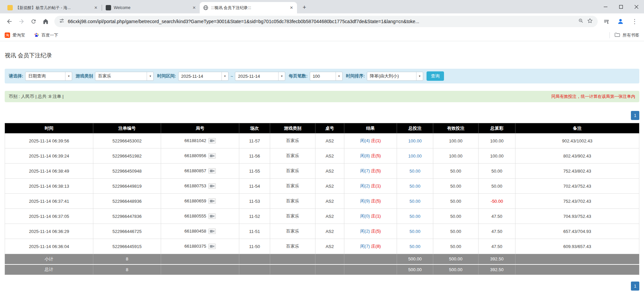 The image size is (644, 306). Describe the element at coordinates (46, 21) in the screenshot. I see `home-icon` at that location.